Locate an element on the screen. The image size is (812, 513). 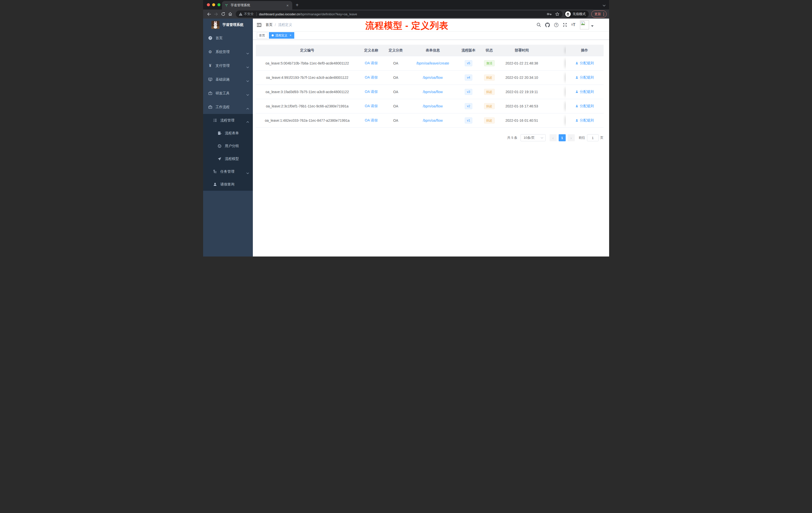
chevron-up-icon is located at coordinates (248, 109).